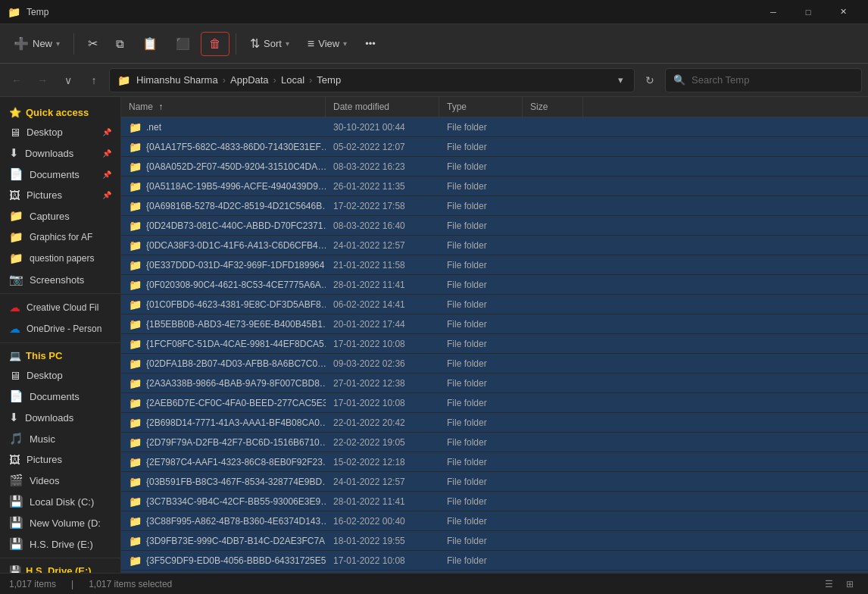 The width and height of the screenshot is (868, 594). I want to click on table-row: 📁 {01C0FBD6-4623-4381-9E8C-DF3D5ABF8… 06…, so click(495, 305).